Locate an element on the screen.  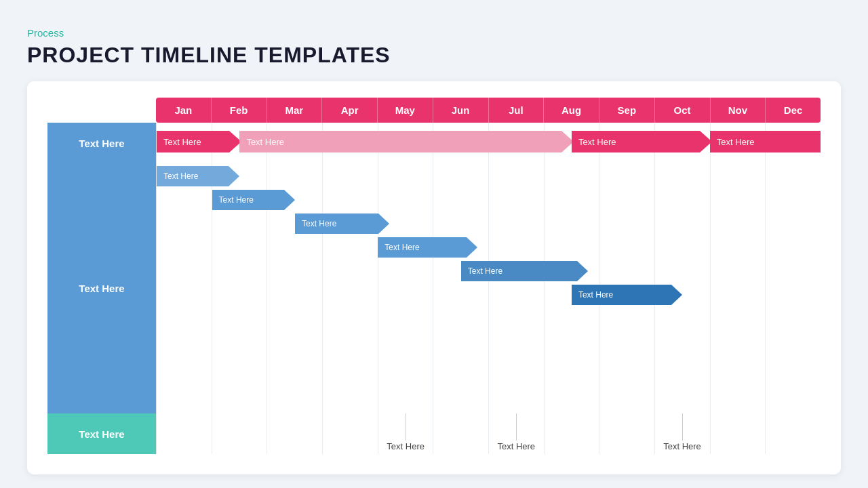
row1-section: Text HereText HereText HereText Here is located at coordinates (488, 142).